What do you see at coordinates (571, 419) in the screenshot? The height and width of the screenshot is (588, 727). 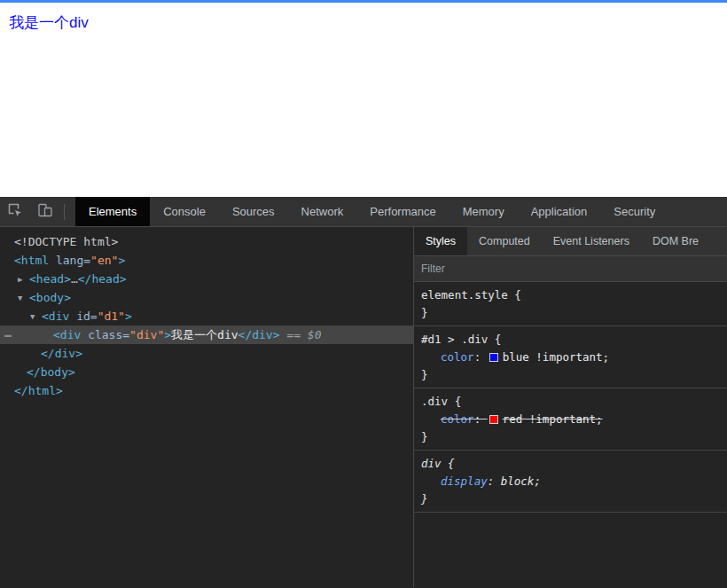 I see `rule-div-class: .div { color: red !important; }` at bounding box center [571, 419].